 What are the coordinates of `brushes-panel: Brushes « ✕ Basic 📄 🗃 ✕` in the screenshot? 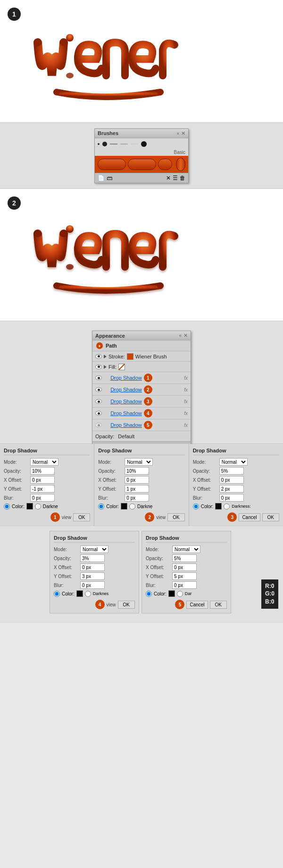 It's located at (142, 156).